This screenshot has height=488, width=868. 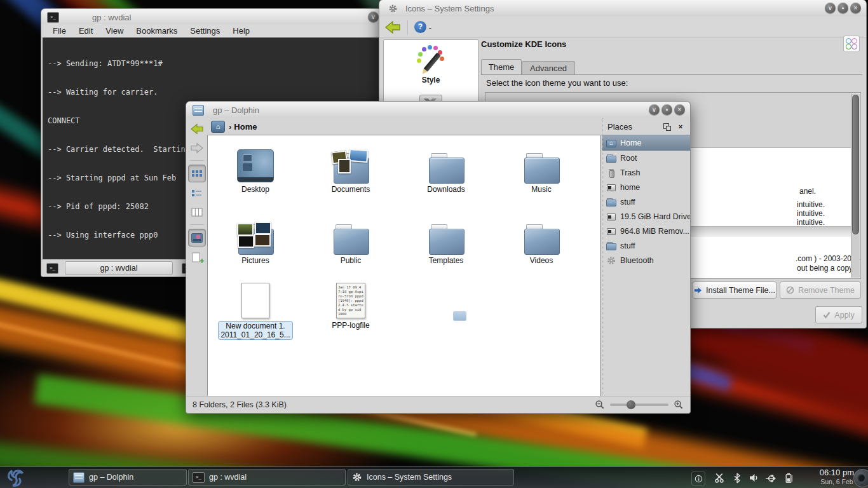 I want to click on file-item-desktop: Desktop, so click(x=255, y=167).